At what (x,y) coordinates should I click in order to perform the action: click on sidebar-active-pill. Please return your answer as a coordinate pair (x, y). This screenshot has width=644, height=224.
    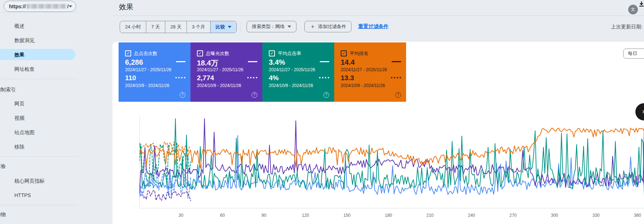
    Looking at the image, I should click on (38, 55).